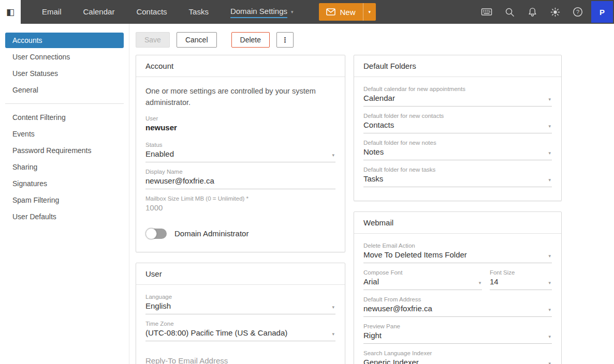 This screenshot has width=614, height=364. I want to click on time-zone-select: Time Zone (UTC-08:00) Pacific Time (US &…, so click(240, 331).